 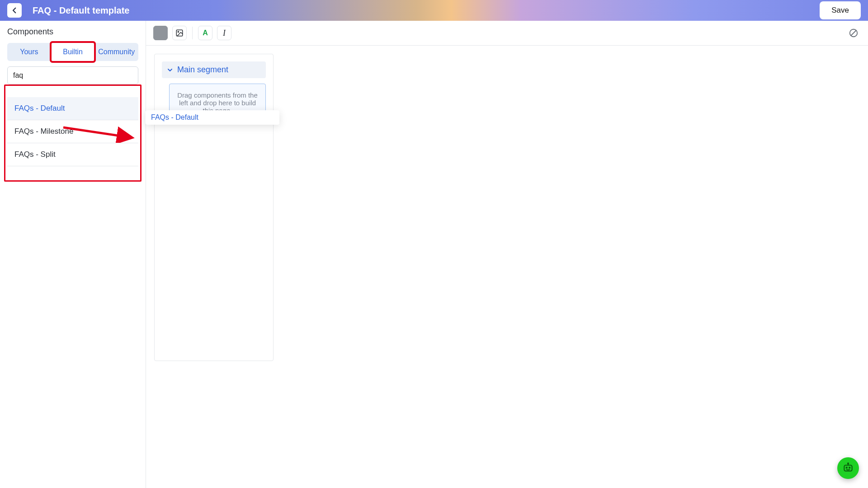 What do you see at coordinates (205, 33) in the screenshot?
I see `text-color-icon: A` at bounding box center [205, 33].